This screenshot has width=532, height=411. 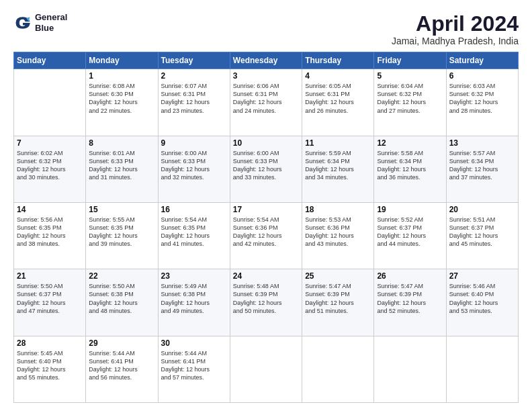 What do you see at coordinates (402, 232) in the screenshot?
I see `day-info: Sunrise: 5:52 AM Sunset: 6:37 PM Dayligh…` at bounding box center [402, 232].